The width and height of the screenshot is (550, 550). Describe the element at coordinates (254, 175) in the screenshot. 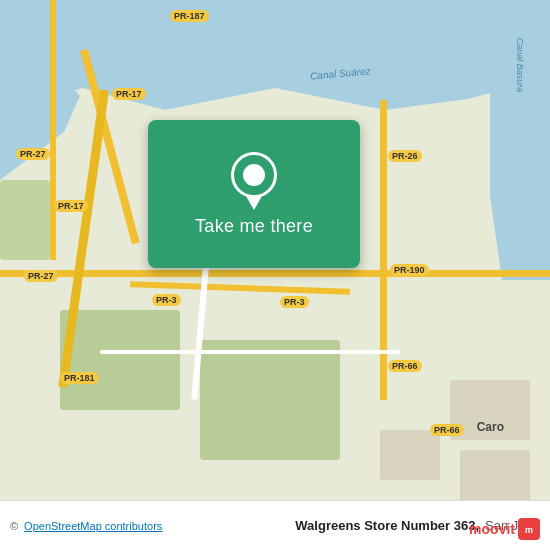

I see `pin-outer-ring` at that location.